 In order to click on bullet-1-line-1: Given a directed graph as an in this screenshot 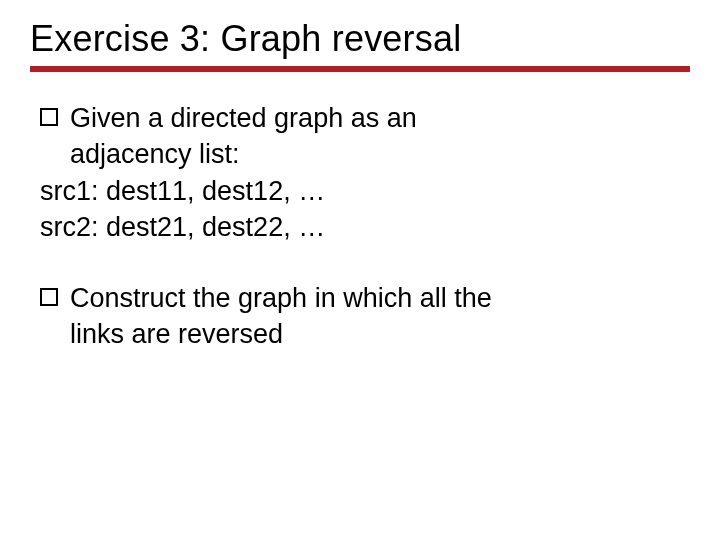, I will do `click(244, 118)`.